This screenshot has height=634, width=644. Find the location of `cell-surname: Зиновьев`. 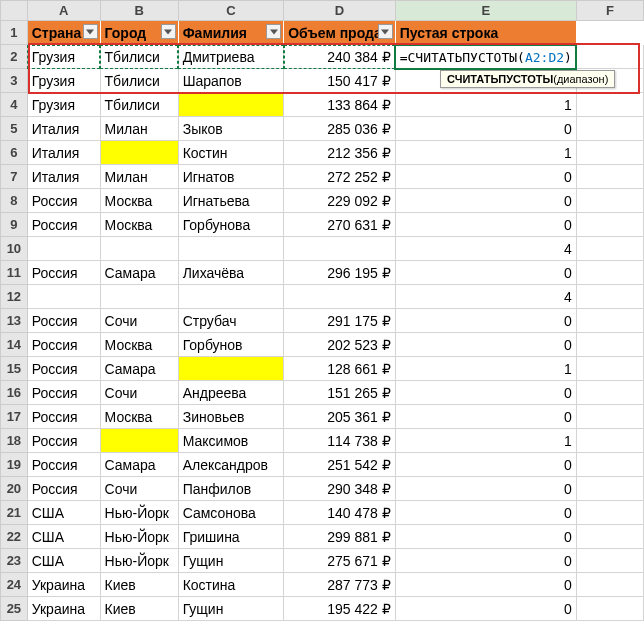

cell-surname: Зиновьев is located at coordinates (231, 417).